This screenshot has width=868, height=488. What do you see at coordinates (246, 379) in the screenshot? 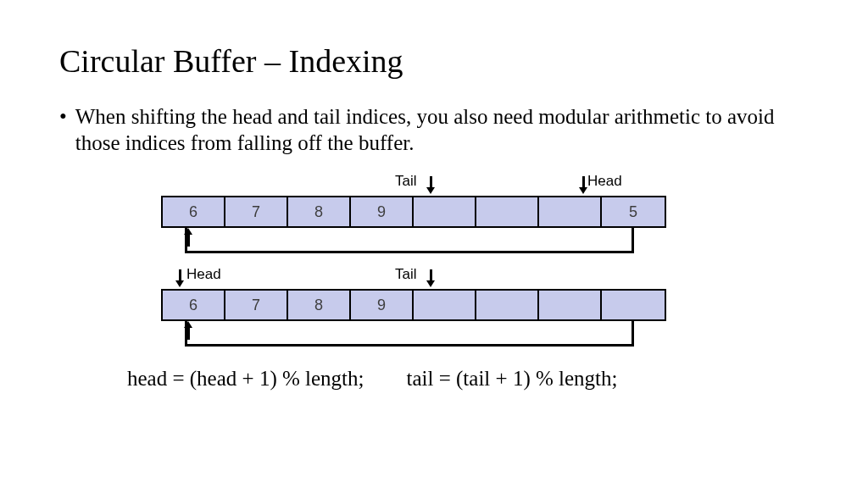
I see `formula-head: head = (head + 1) % length;` at bounding box center [246, 379].